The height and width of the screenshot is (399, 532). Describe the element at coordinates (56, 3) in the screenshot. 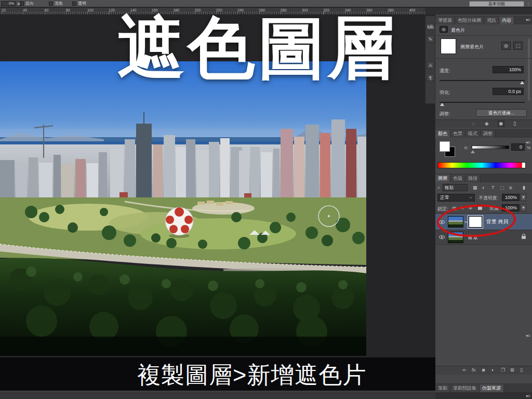

I see `dither-checkbox: 混色` at that location.